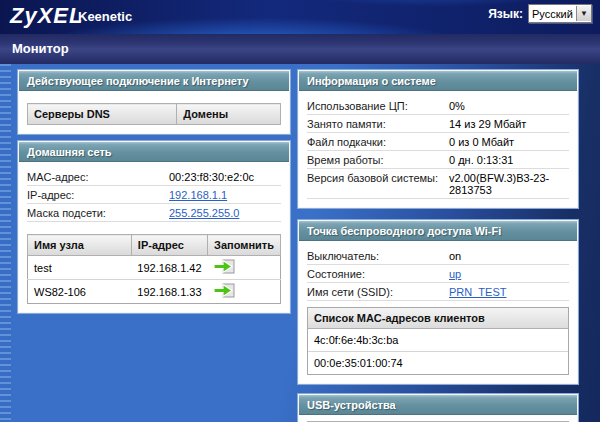 The height and width of the screenshot is (422, 600). What do you see at coordinates (80, 292) in the screenshot?
I see `host-name: WS82-106` at bounding box center [80, 292].